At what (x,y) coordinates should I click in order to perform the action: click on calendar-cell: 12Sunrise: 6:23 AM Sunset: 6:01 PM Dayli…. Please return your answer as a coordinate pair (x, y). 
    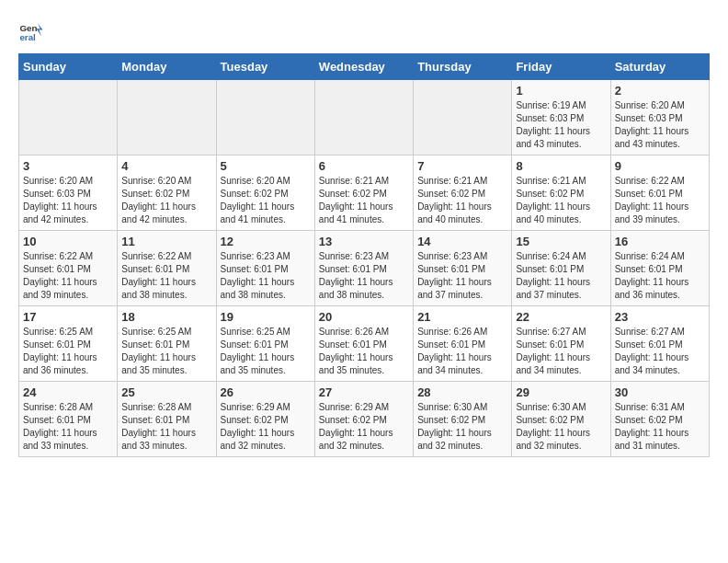
    Looking at the image, I should click on (265, 269).